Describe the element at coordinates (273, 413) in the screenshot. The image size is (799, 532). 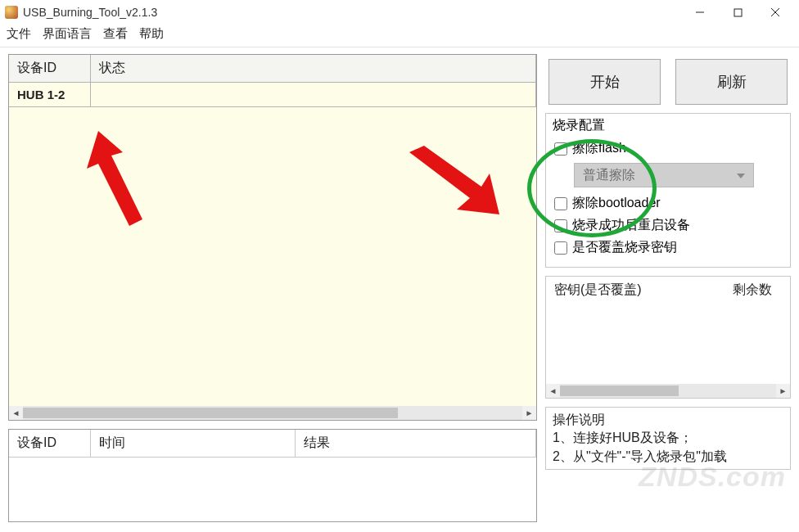
I see `device-hscrollbar: ◄ ►` at that location.